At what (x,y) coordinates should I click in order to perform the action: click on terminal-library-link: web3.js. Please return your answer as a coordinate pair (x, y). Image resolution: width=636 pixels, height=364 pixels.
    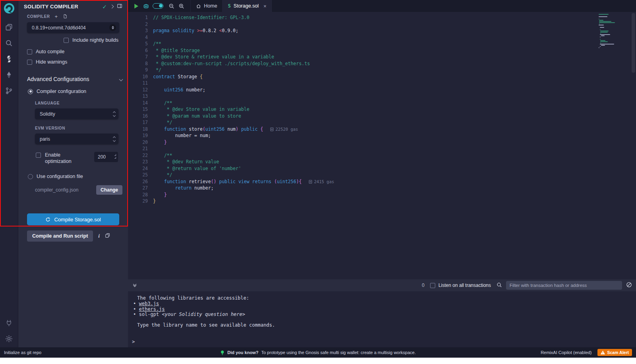
    Looking at the image, I should click on (149, 304).